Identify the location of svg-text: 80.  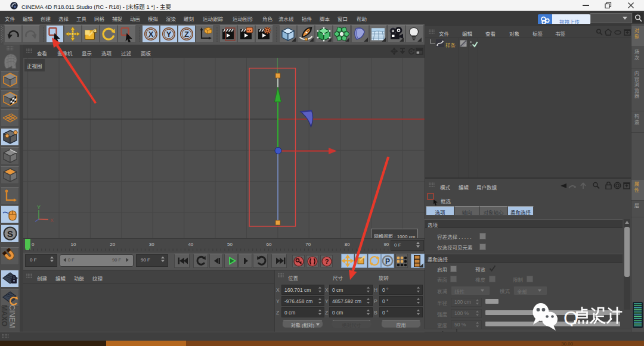
(347, 244).